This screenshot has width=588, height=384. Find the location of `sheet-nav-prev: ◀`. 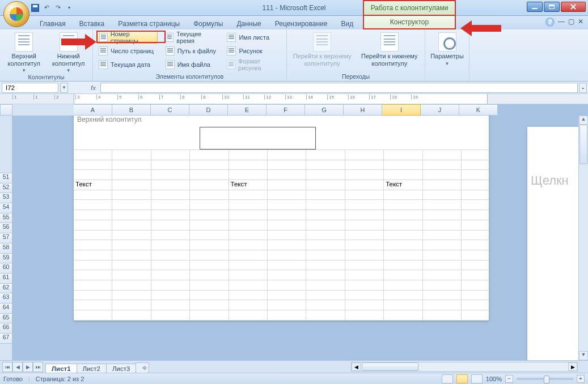

sheet-nav-prev: ◀ is located at coordinates (18, 367).